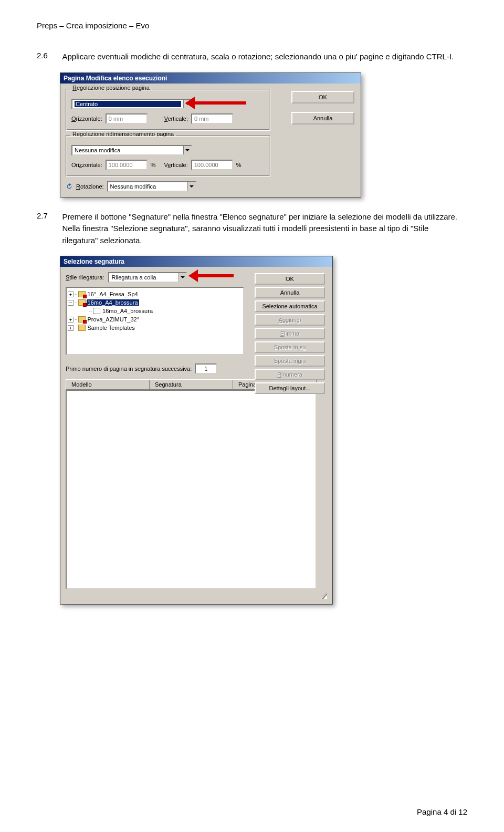  Describe the element at coordinates (323, 595) in the screenshot. I see `resize-grip-icon` at that location.